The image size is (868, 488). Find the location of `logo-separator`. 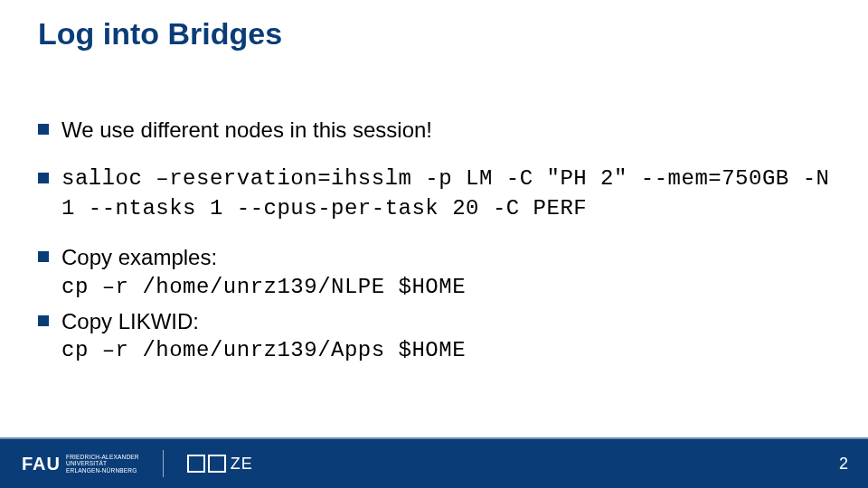

logo-separator is located at coordinates (163, 464).